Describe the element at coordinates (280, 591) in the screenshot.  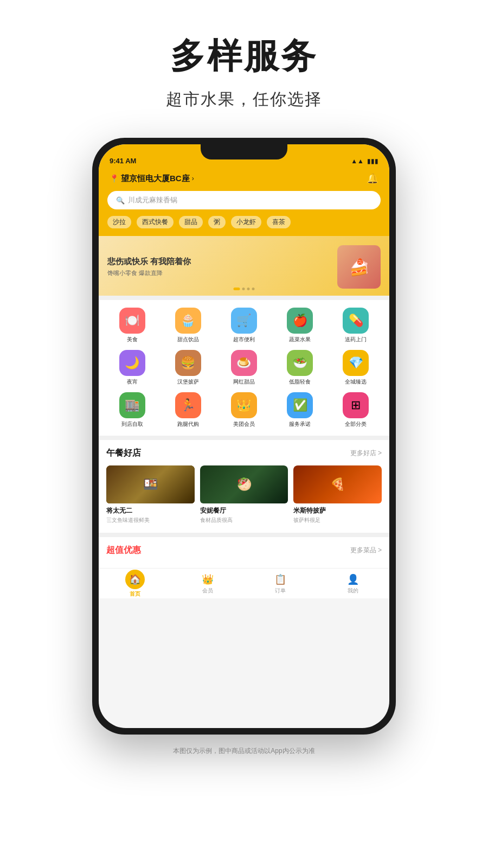
I see `nav-orders-label: 订单` at that location.